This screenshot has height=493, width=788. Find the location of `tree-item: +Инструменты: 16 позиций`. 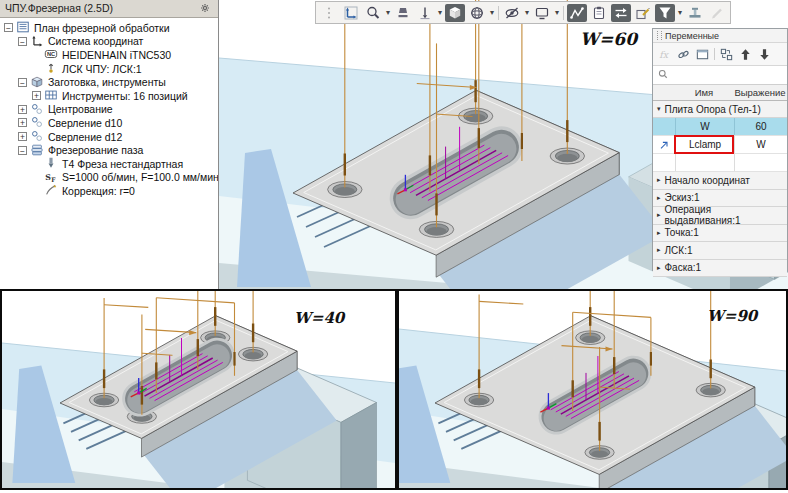

tree-item: +Инструменты: 16 позиций is located at coordinates (109, 96).